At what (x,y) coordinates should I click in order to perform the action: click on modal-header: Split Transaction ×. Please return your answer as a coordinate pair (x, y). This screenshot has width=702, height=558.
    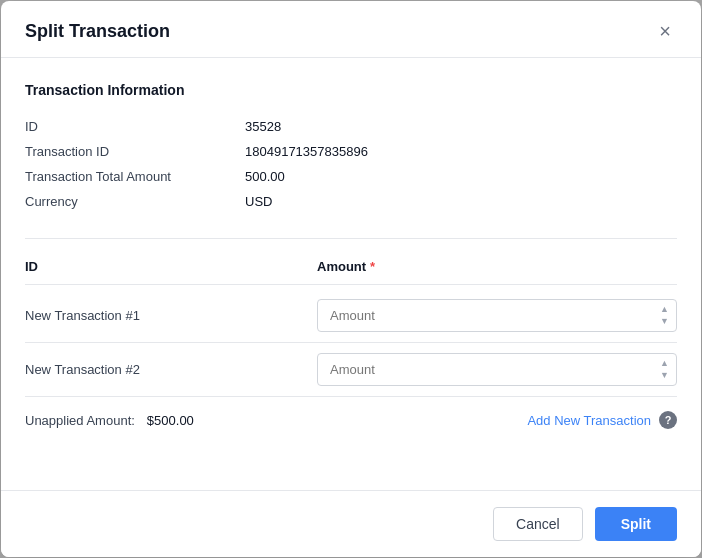
    Looking at the image, I should click on (351, 30).